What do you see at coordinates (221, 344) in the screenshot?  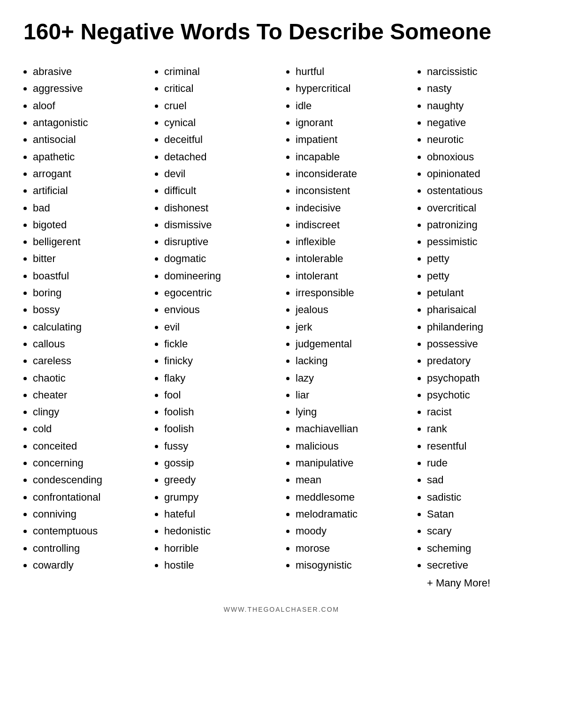 I see `list-item: fickle` at bounding box center [221, 344].